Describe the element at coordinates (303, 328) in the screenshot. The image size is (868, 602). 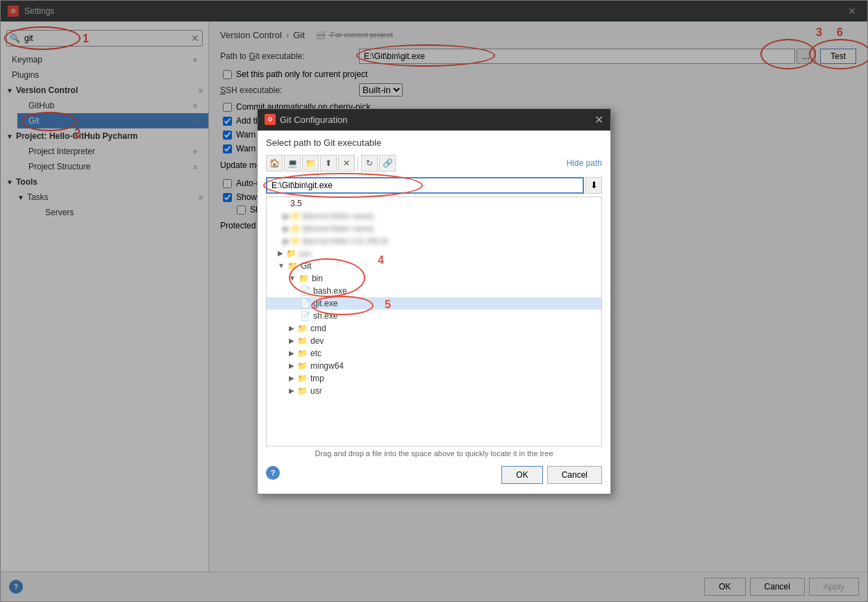
I see `cmd-icon: 📁` at that location.